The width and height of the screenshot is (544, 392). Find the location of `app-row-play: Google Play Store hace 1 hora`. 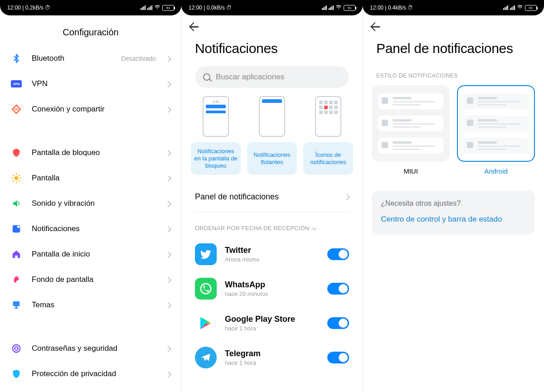

app-row-play: Google Play Store hace 1 hora is located at coordinates (272, 323).